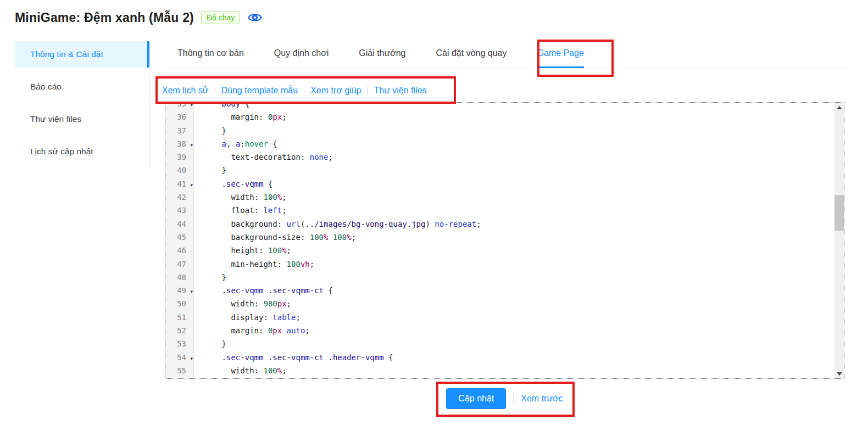 This screenshot has width=868, height=425. Describe the element at coordinates (504, 344) in the screenshot. I see `code-line: 53 }` at that location.